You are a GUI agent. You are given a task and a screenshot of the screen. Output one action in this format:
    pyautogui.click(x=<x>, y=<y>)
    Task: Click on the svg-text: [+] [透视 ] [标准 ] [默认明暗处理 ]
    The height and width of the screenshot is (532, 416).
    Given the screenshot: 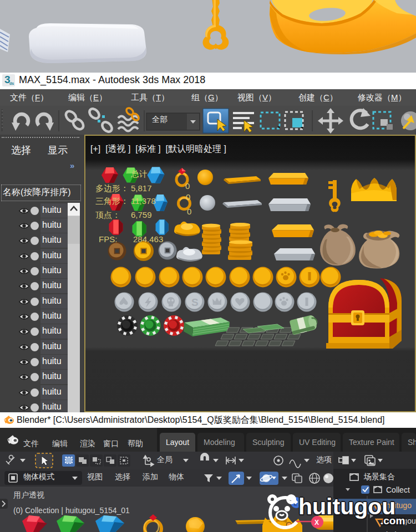 What is the action you would take?
    pyautogui.click(x=159, y=149)
    